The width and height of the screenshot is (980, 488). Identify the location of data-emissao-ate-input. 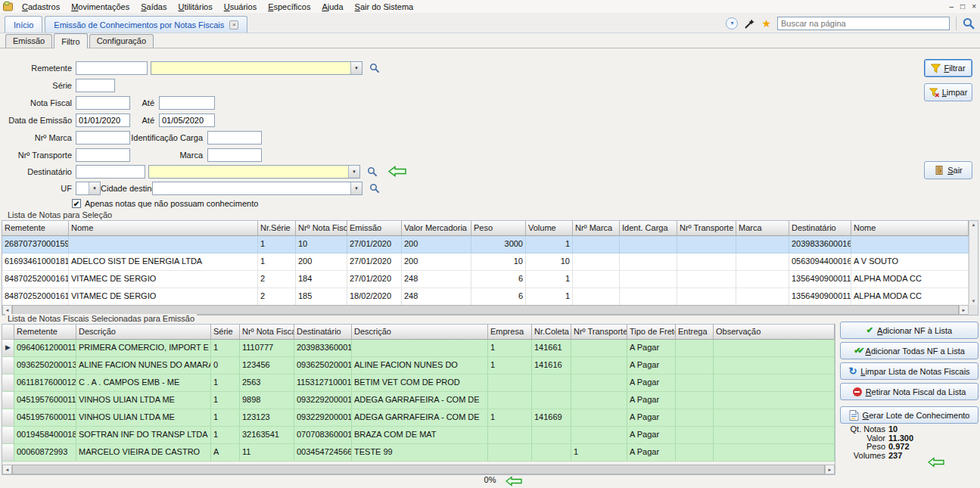
(187, 120).